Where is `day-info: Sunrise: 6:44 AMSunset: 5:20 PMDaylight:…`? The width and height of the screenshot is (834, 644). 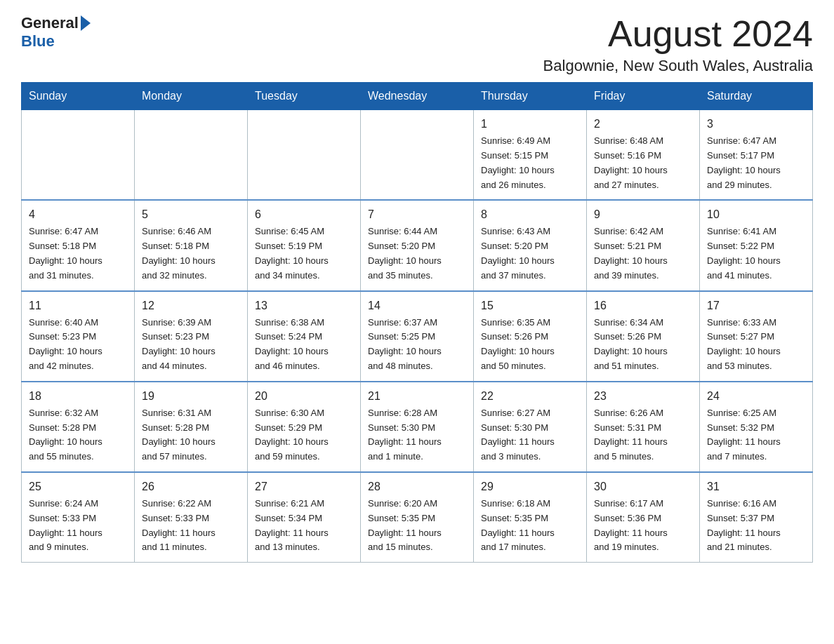 day-info: Sunrise: 6:44 AMSunset: 5:20 PMDaylight:… is located at coordinates (417, 254).